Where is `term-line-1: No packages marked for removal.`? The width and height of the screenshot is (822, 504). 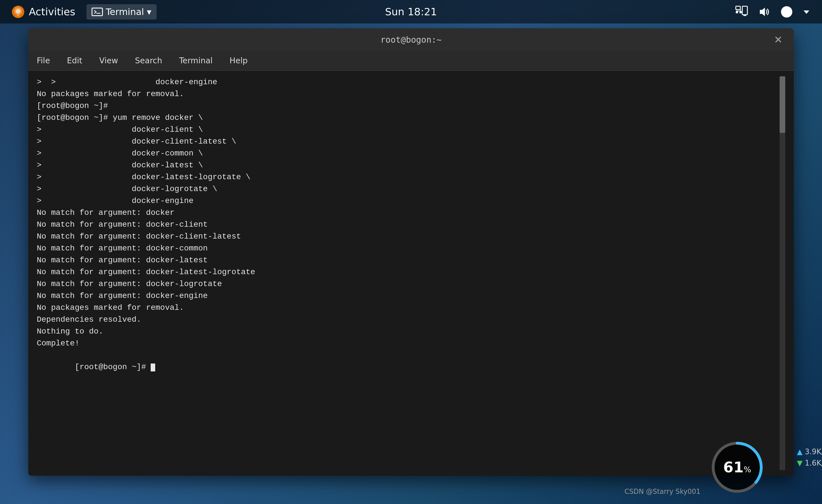
term-line-1: No packages marked for removal. is located at coordinates (408, 94).